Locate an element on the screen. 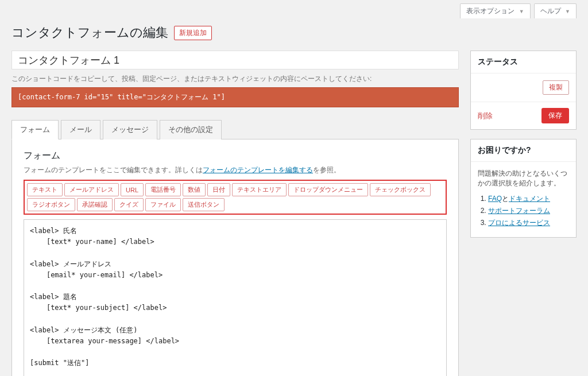 Image resolution: width=588 pixels, height=376 pixels. status-title: ステータス is located at coordinates (524, 62).